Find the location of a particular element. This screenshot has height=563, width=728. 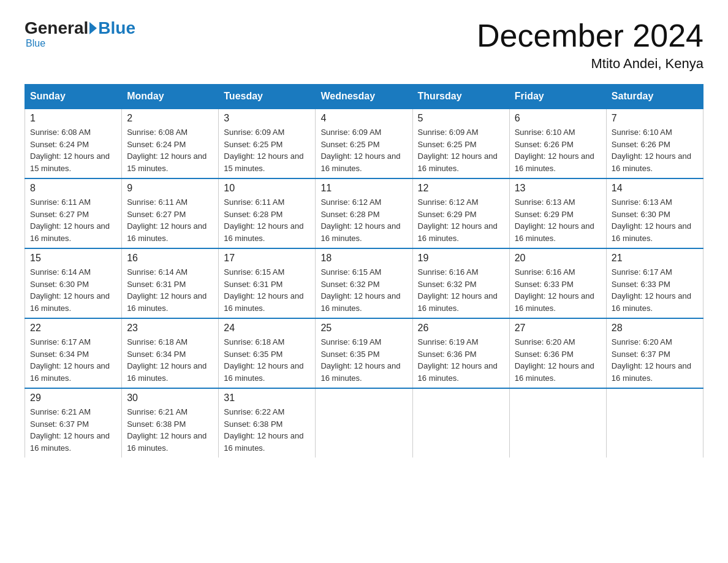

day-number: 11 is located at coordinates (364, 188).